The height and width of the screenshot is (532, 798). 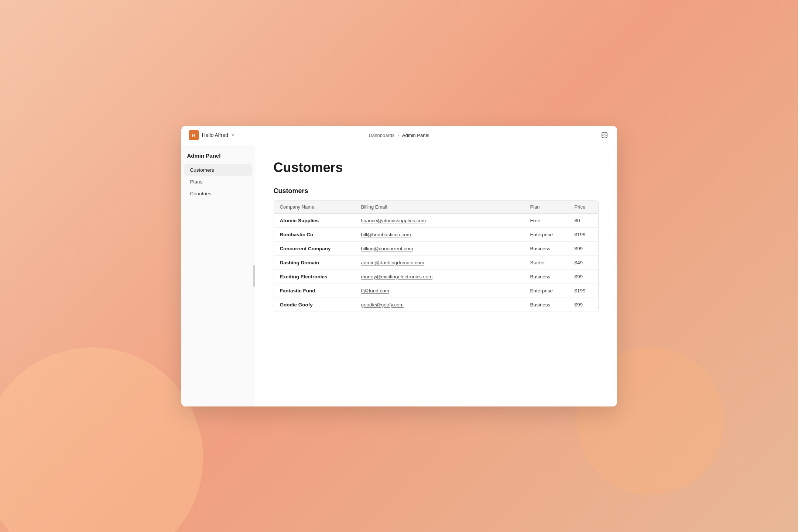 I want to click on email-link: money@excitingelectronics.com, so click(x=397, y=277).